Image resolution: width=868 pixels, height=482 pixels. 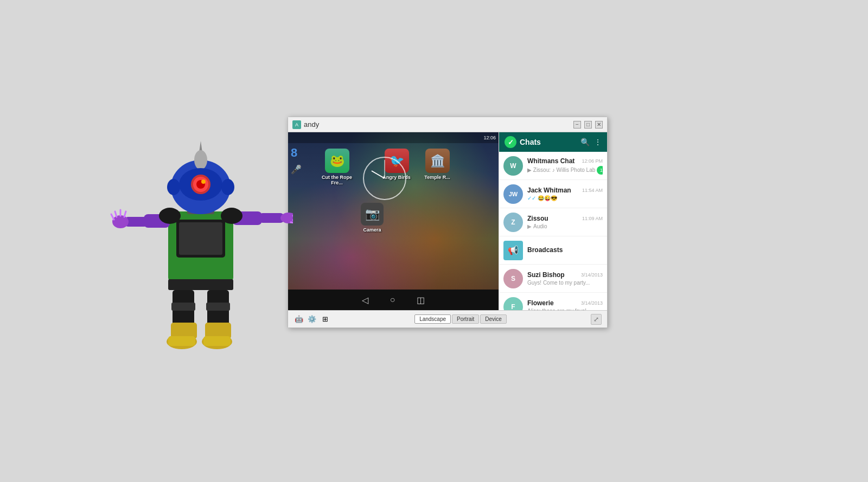 I want to click on clock-hour-hand, so click(x=378, y=175).